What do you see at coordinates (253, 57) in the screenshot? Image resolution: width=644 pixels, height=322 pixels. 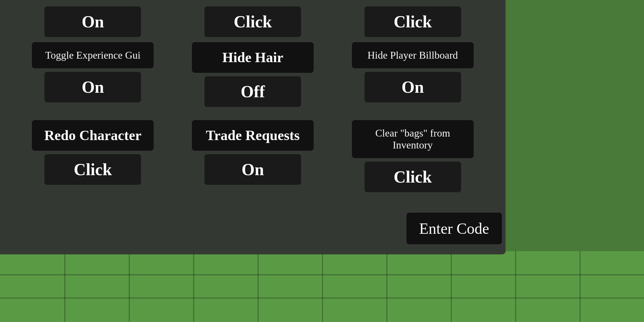 I see `hide-hair-button: Hide Hair` at bounding box center [253, 57].